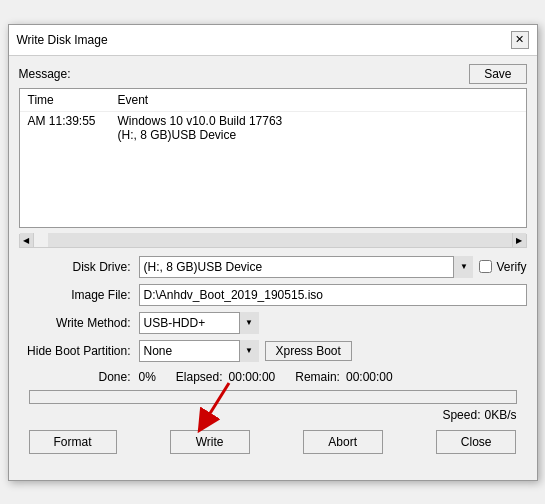 This screenshot has width=545, height=504. Describe the element at coordinates (273, 74) in the screenshot. I see `message-header: Message: Save` at that location.